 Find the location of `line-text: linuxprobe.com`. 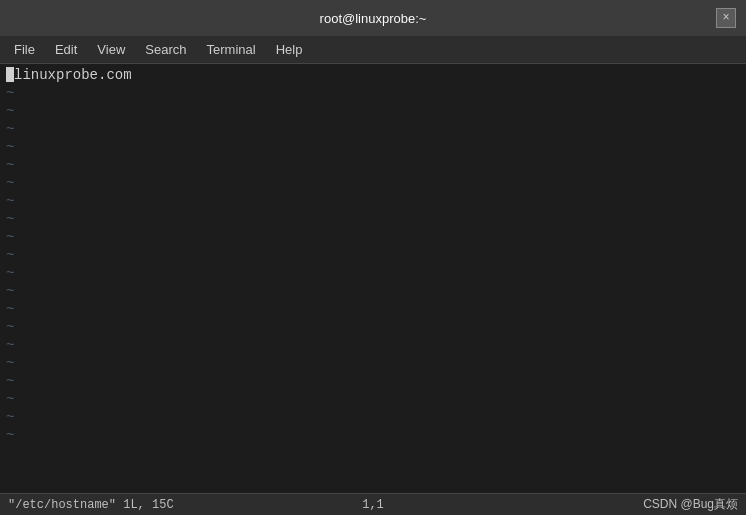

line-text: linuxprobe.com is located at coordinates (73, 75).